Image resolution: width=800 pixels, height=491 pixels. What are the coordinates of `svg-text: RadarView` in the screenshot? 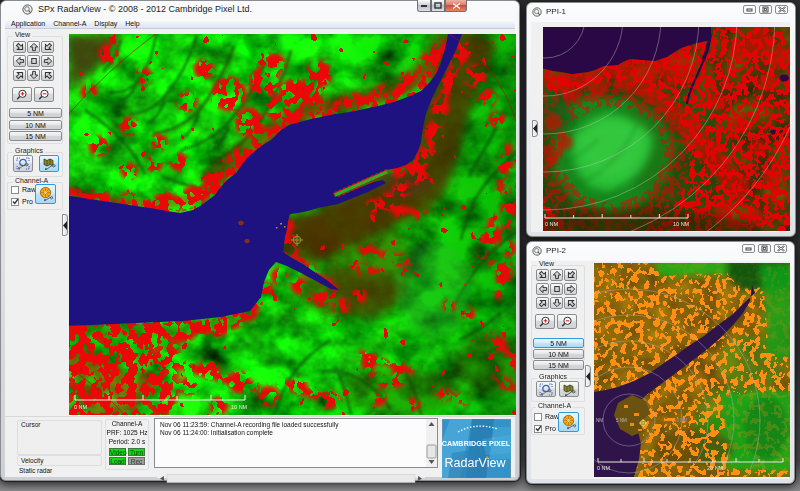 It's located at (476, 463).